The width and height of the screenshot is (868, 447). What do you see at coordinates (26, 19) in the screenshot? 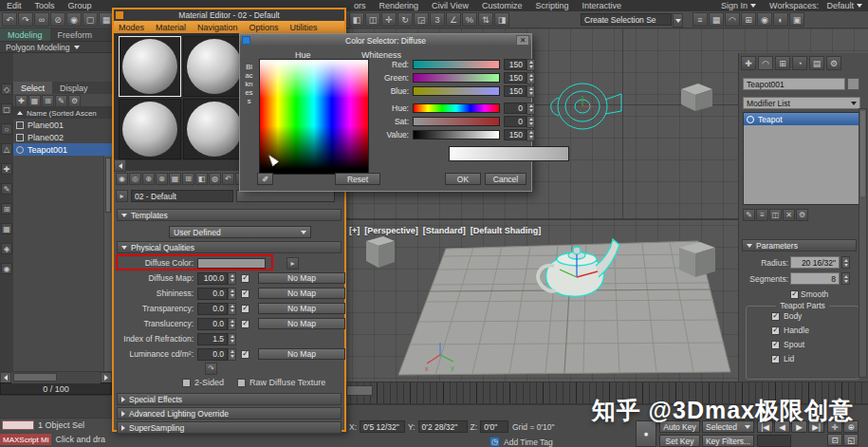
I see `redo-icon: ↷` at bounding box center [26, 19].